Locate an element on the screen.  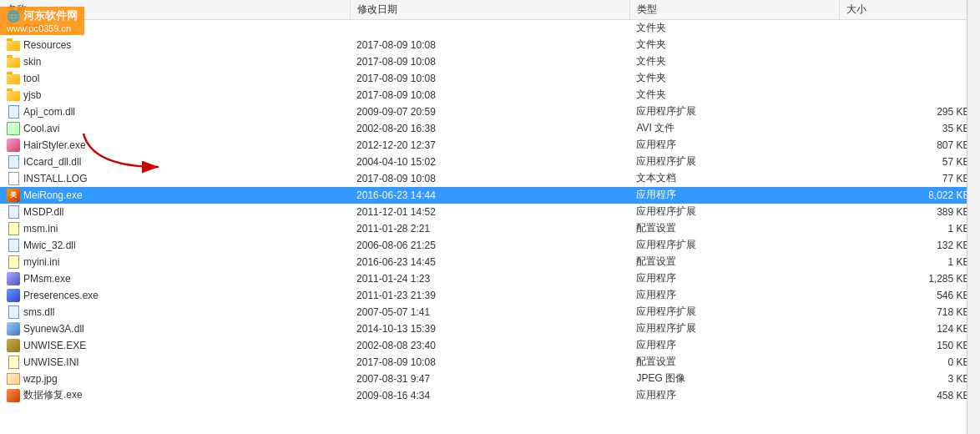
file-name: MSDP.dll is located at coordinates (43, 212).